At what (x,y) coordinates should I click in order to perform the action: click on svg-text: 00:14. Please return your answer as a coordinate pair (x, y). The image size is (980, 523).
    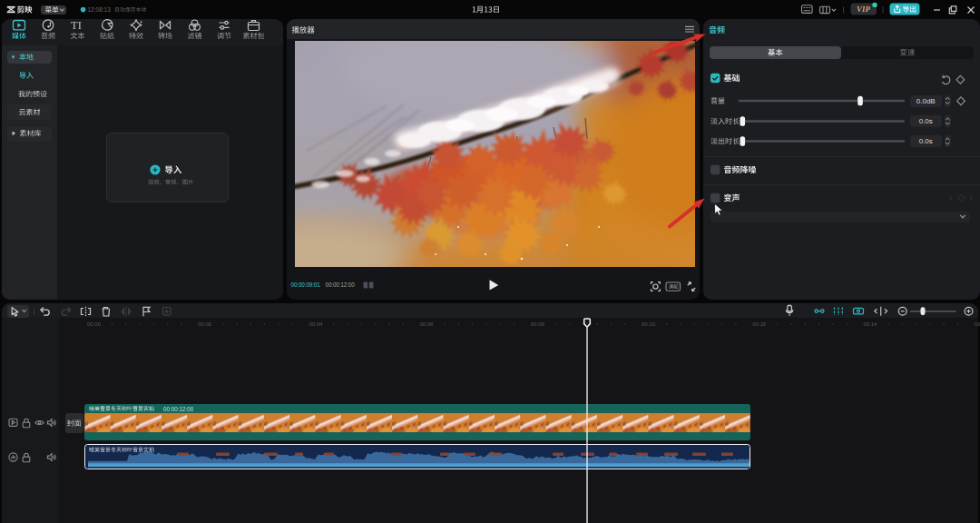
    Looking at the image, I should click on (870, 324).